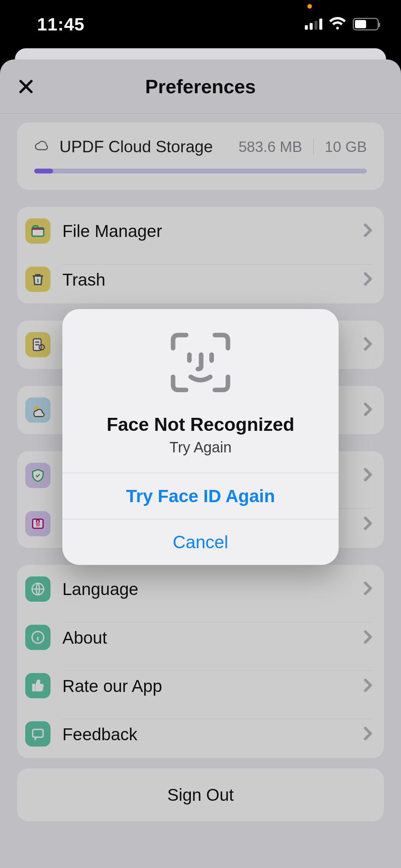 The image size is (401, 868). What do you see at coordinates (38, 279) in the screenshot?
I see `trash-icon` at bounding box center [38, 279].